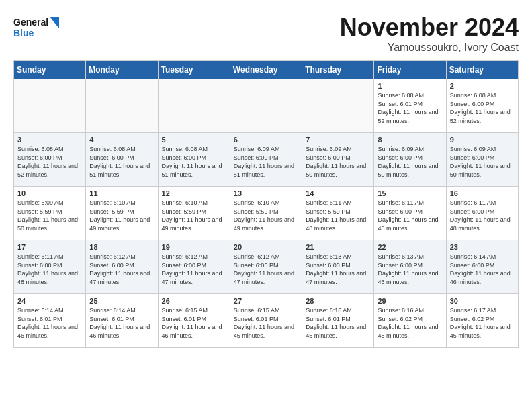 Image resolution: width=532 pixels, height=411 pixels. Describe the element at coordinates (24, 33) in the screenshot. I see `svg-text: Blue` at that location.